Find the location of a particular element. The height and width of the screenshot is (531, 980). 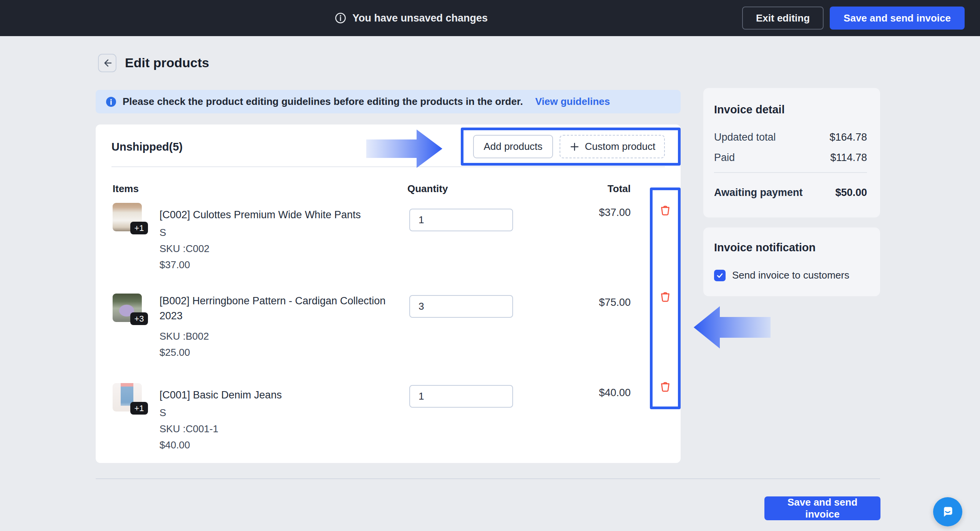

product-price: $37.00 is located at coordinates (282, 265).